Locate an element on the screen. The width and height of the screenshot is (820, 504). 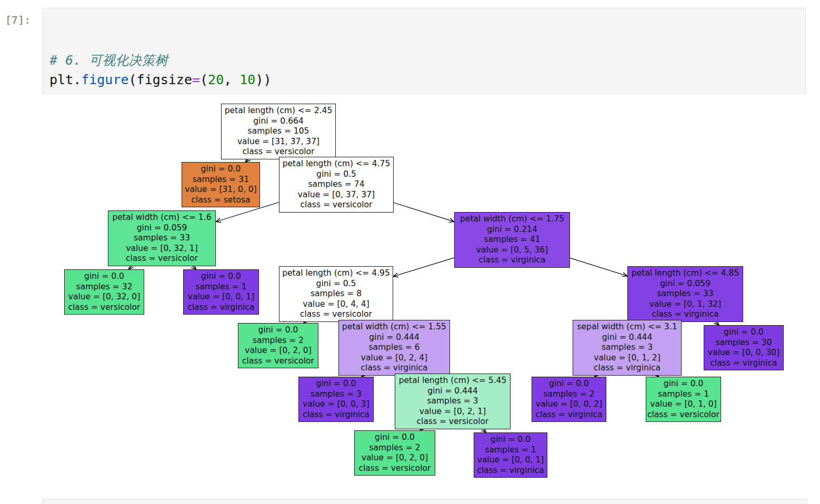
code-token: plt. is located at coordinates (65, 80).